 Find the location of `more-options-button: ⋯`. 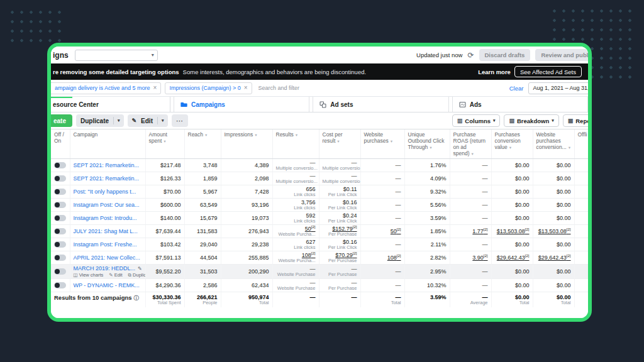

more-options-button: ⋯ is located at coordinates (180, 121).